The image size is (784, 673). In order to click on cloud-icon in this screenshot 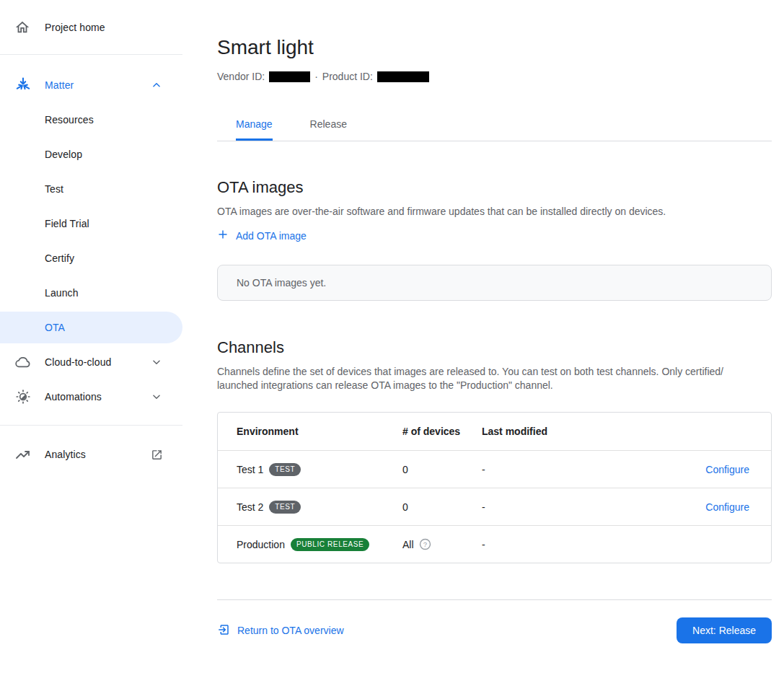, I will do `click(24, 362)`.